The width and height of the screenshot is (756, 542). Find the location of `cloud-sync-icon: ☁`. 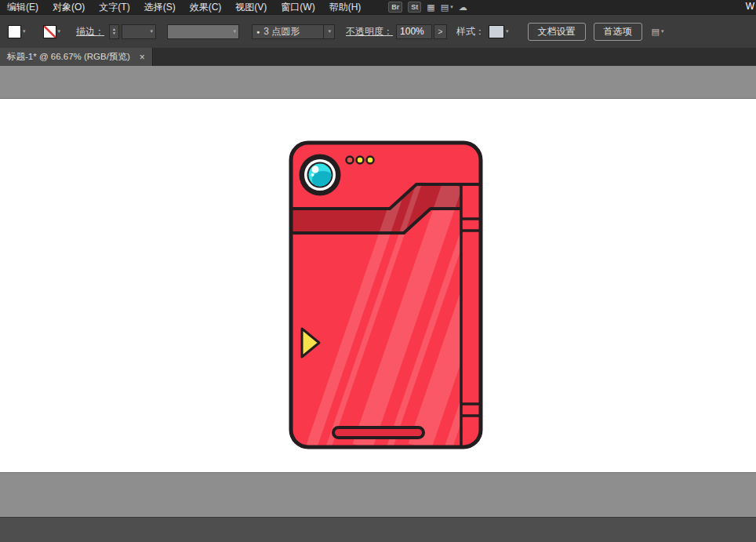

cloud-sync-icon: ☁ is located at coordinates (463, 7).